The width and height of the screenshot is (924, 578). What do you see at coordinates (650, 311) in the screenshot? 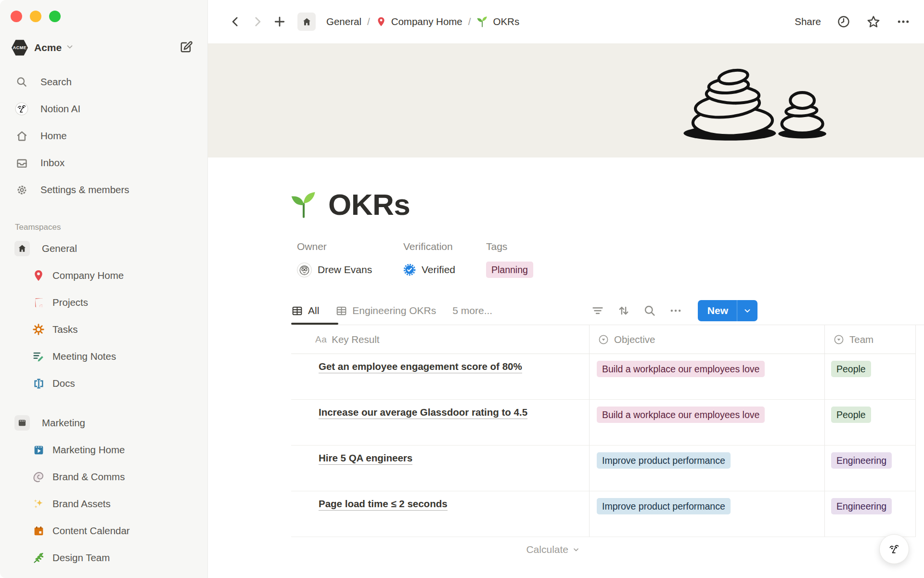
I see `search-icon` at bounding box center [650, 311].